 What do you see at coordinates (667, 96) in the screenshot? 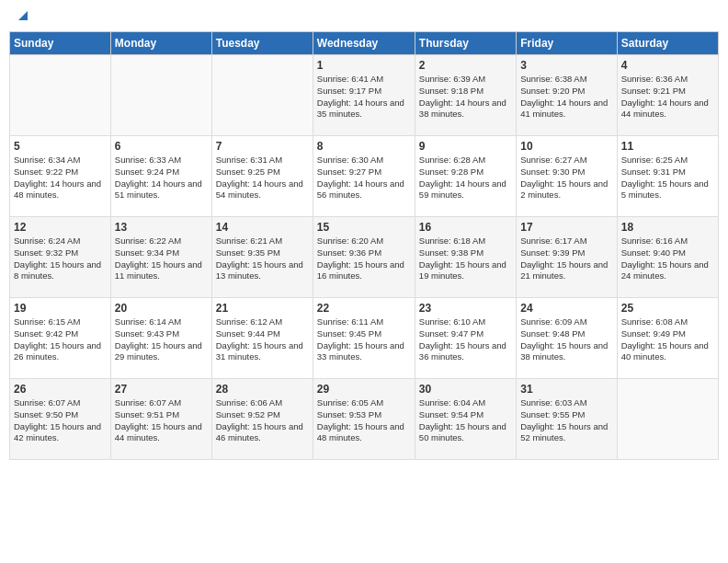
I see `calendar-cell: 4Sunrise: 6:36 AM Sunset: 9:21 PM Daylig…` at bounding box center [667, 96].